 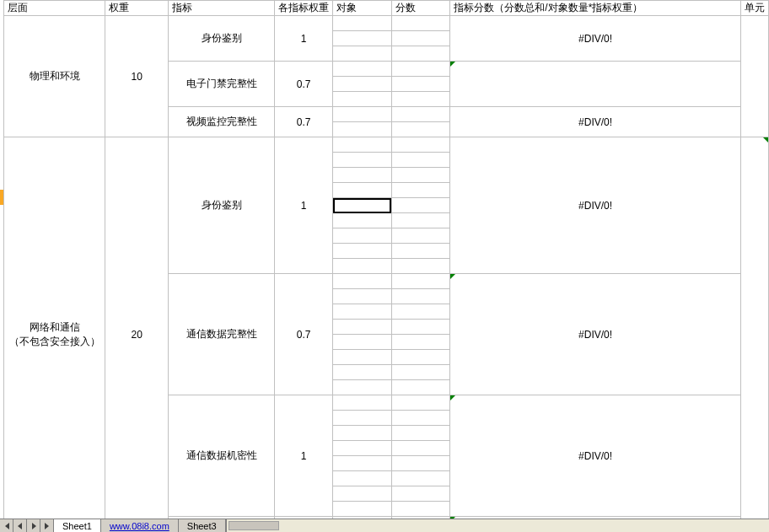 What do you see at coordinates (20, 526) in the screenshot?
I see `tab-nav-prev-button` at bounding box center [20, 526].